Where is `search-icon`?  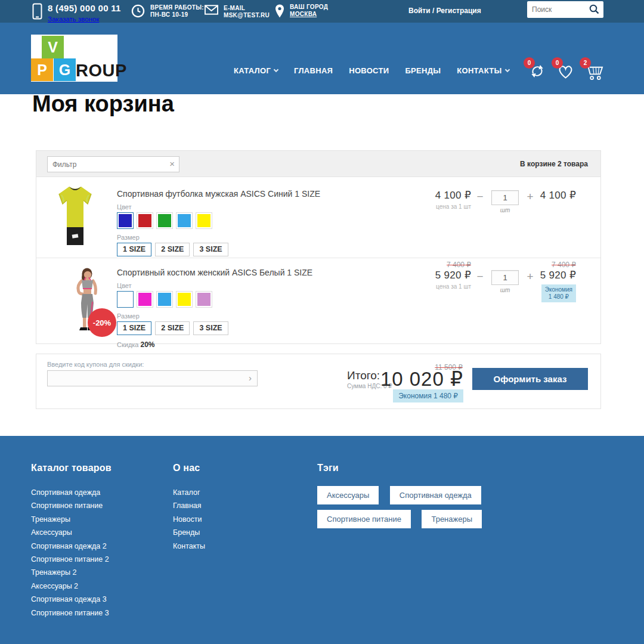
search-icon is located at coordinates (594, 10).